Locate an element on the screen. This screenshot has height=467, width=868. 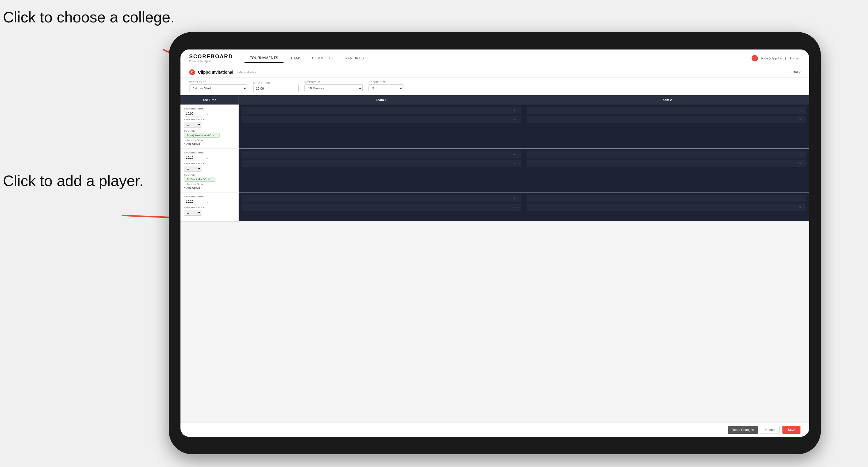
expand-icon-5-1: ✕ ⌄ is located at coordinates (516, 199).